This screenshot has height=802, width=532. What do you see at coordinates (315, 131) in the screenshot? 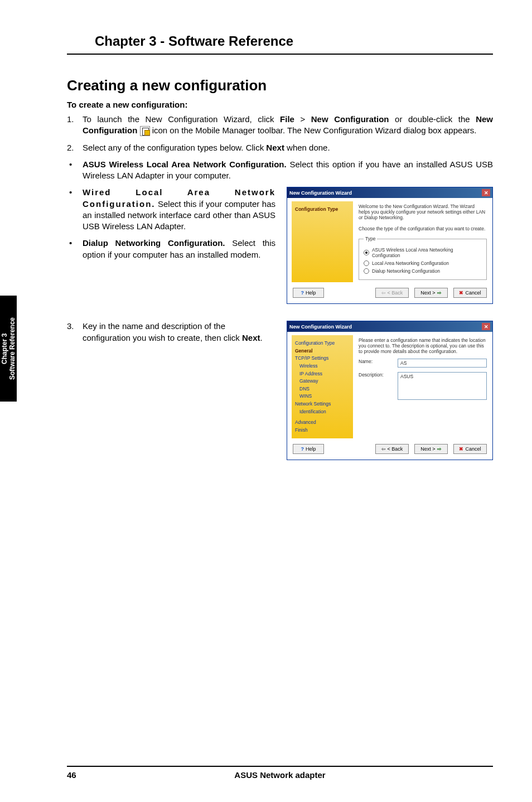
I see `text: icon on the Mobile Manager toolbar. The …` at bounding box center [315, 131].